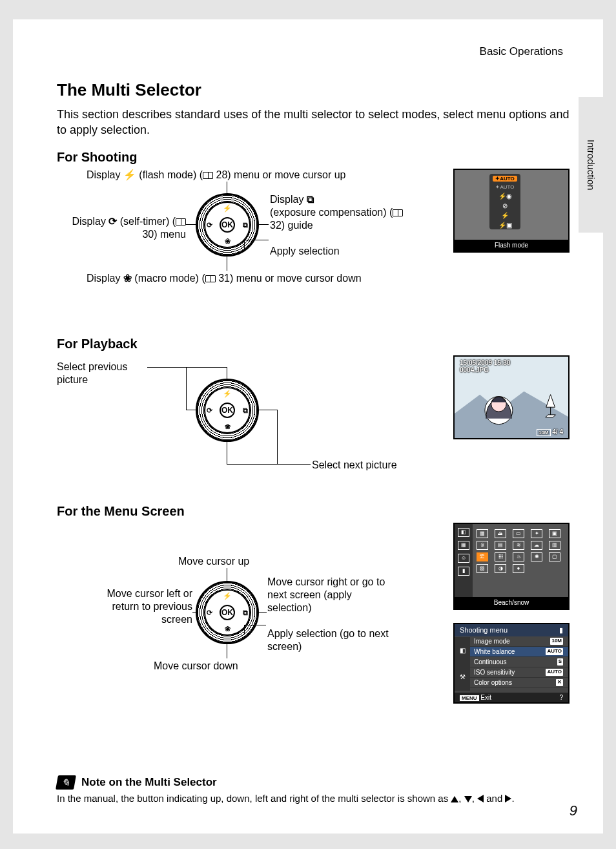 This screenshot has width=616, height=849. I want to click on thumb-tab-label: Introduction, so click(591, 165).